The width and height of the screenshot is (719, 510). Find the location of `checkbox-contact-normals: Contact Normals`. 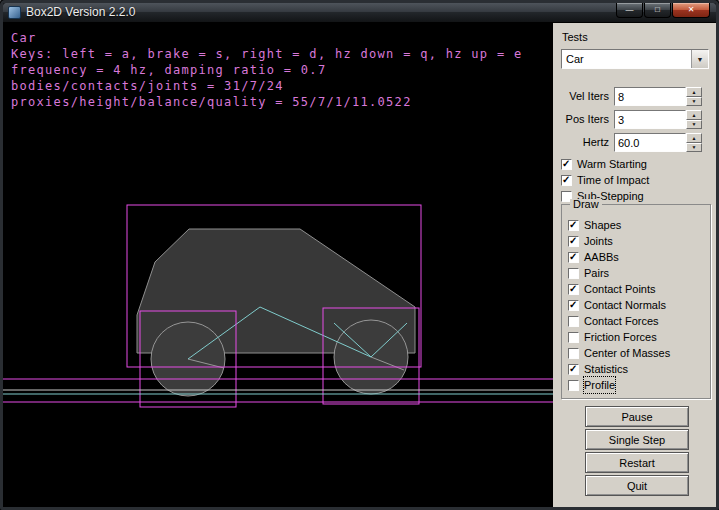

checkbox-contact-normals: Contact Normals is located at coordinates (639, 305).